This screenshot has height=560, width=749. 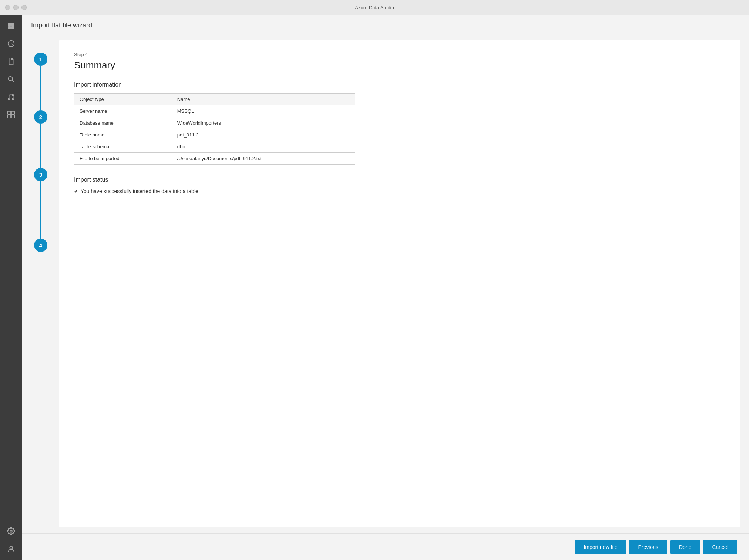 I want to click on wizard-header-title: Import flat file wizard, so click(x=61, y=25).